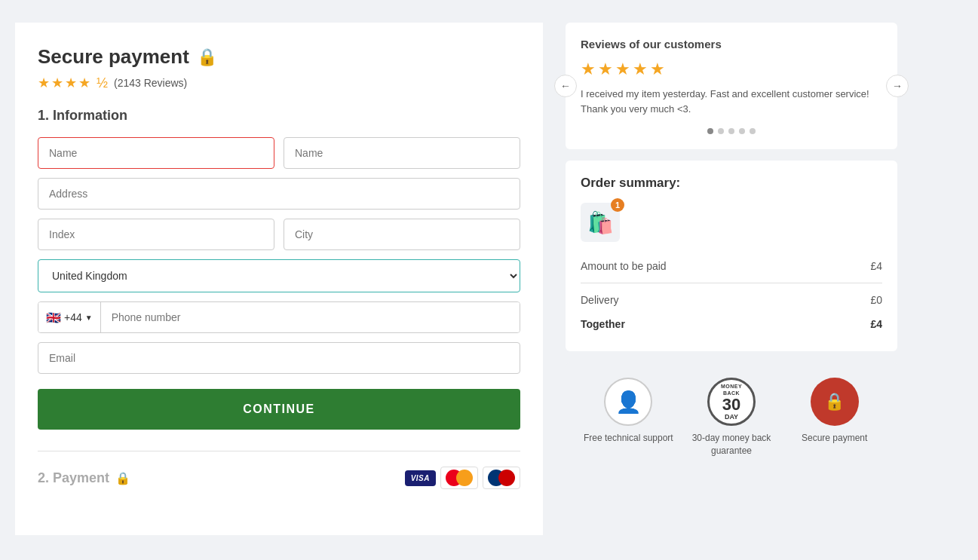 The height and width of the screenshot is (560, 978). What do you see at coordinates (279, 276) in the screenshot?
I see `country-select: United Kingdom United States France Germ…` at bounding box center [279, 276].